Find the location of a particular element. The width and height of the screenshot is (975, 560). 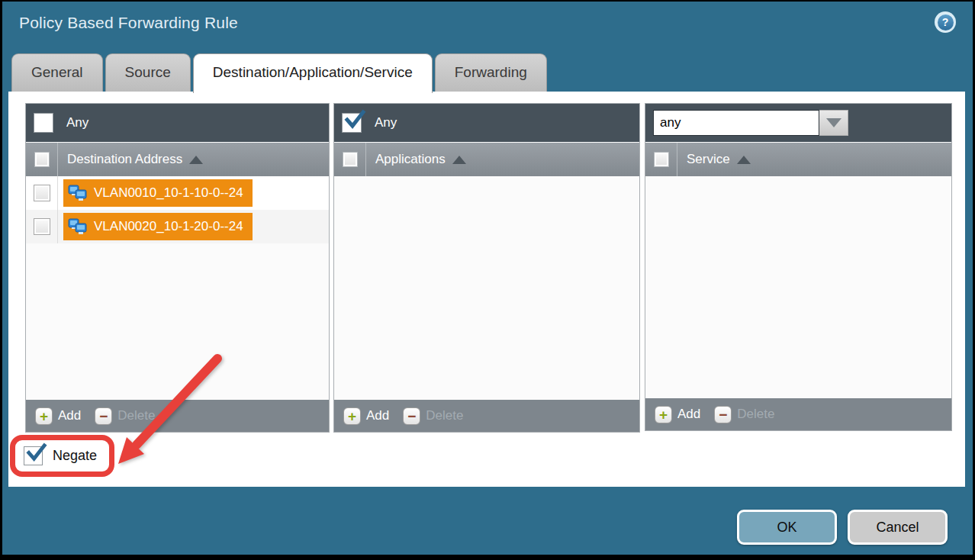

tab-source: Source is located at coordinates (148, 72).